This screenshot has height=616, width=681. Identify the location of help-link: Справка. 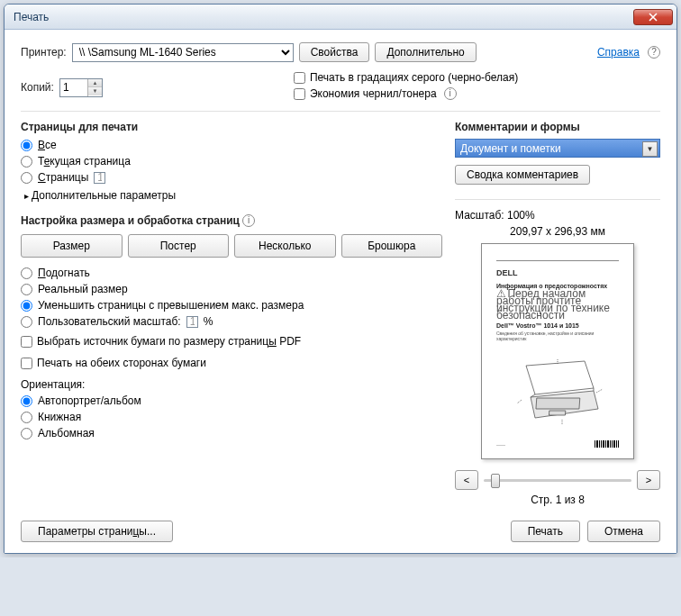
(618, 52).